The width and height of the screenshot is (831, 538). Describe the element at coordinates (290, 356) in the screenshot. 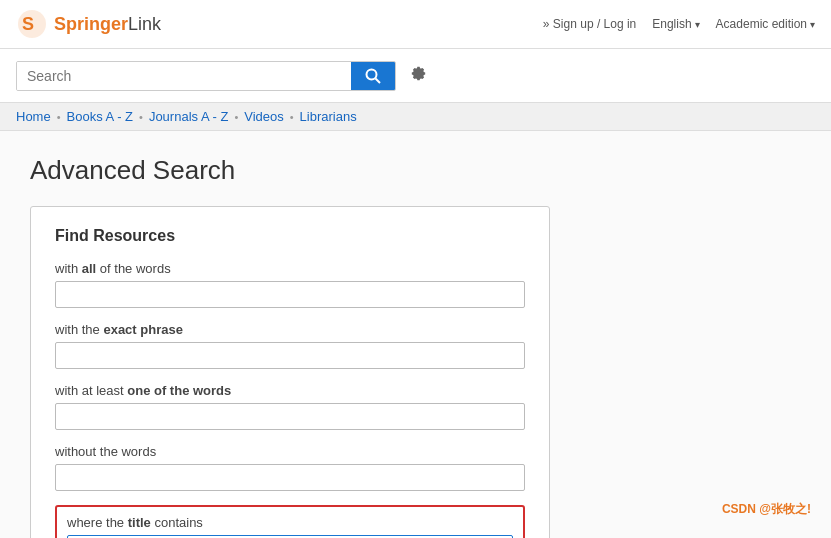

I see `exact-phrase-input` at that location.